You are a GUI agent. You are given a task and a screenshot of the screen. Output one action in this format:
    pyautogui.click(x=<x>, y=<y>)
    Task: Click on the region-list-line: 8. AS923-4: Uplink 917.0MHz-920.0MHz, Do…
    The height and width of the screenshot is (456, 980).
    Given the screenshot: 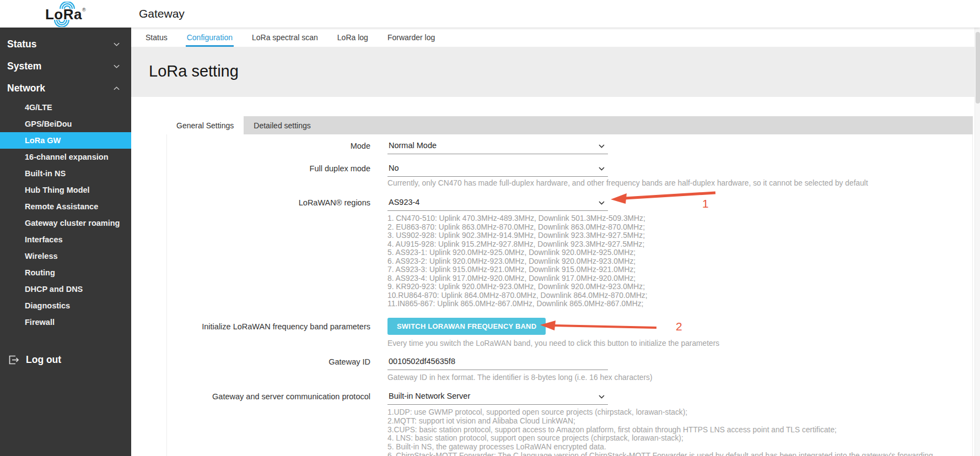 What is the action you would take?
    pyautogui.click(x=542, y=279)
    